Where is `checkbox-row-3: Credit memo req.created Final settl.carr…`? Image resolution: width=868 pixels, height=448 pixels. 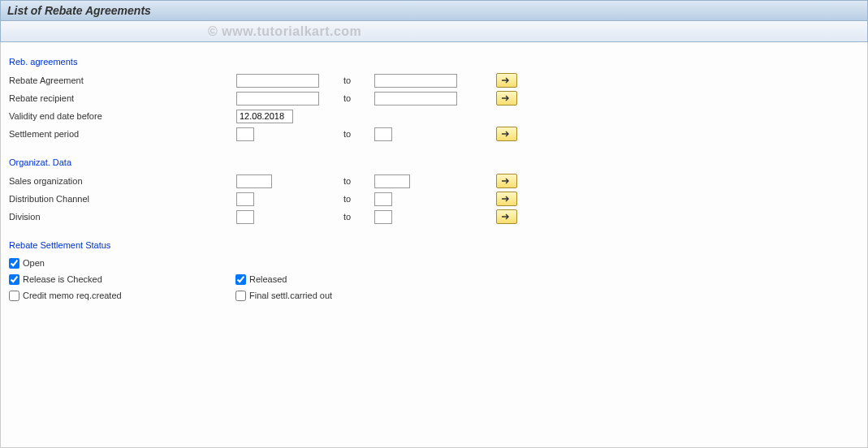
checkbox-row-3: Credit memo req.created Final settl.carr… is located at coordinates (434, 295).